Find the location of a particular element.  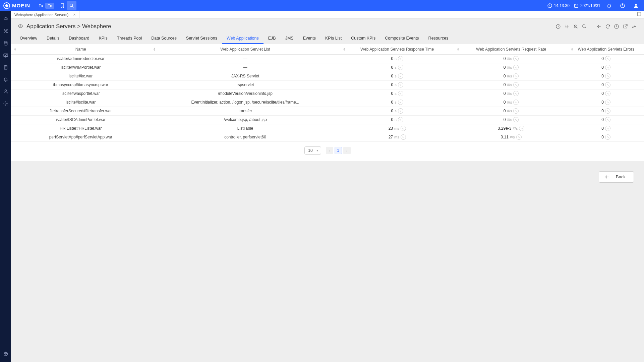

search-icon is located at coordinates (72, 6).